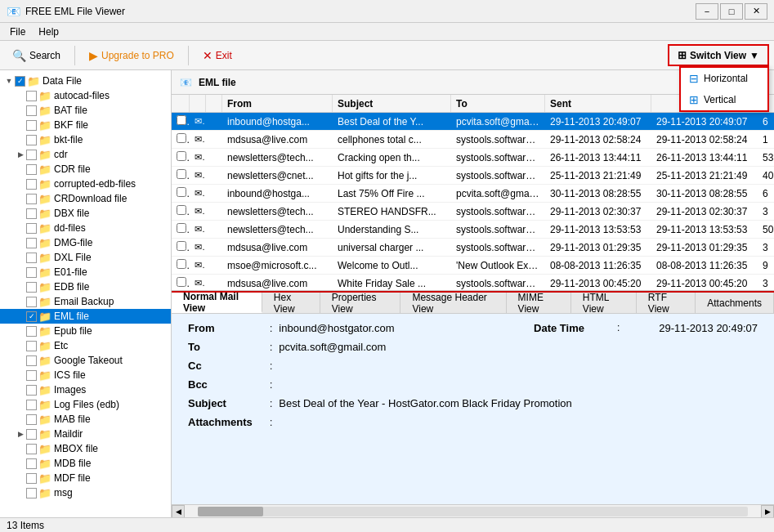 The height and width of the screenshot is (532, 774). I want to click on tab-normal-mail-view: Normal Mail View, so click(217, 302).